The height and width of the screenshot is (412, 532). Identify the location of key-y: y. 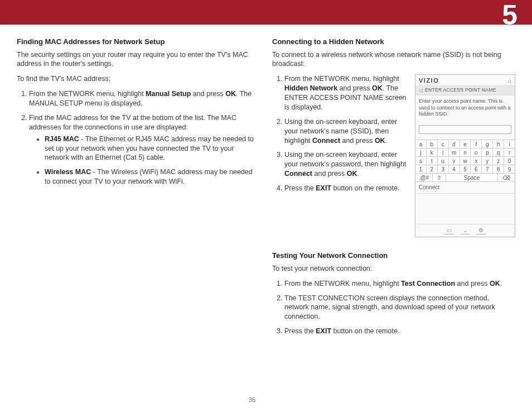
(487, 161).